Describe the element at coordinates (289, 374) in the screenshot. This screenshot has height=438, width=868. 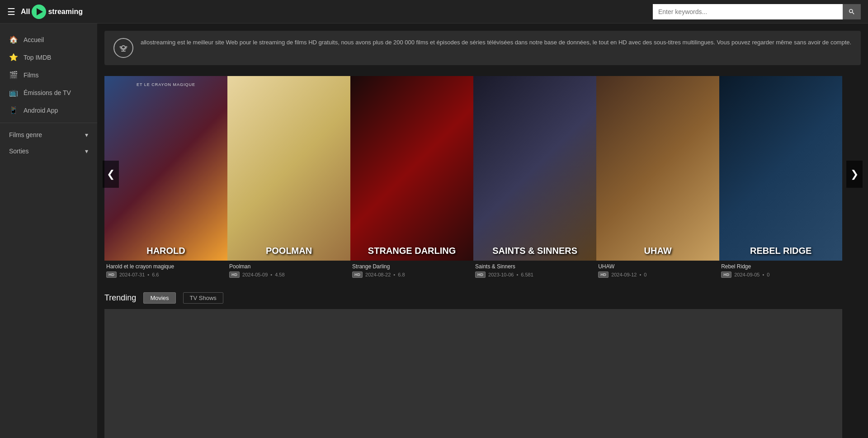
I see `trending-card-t2` at that location.